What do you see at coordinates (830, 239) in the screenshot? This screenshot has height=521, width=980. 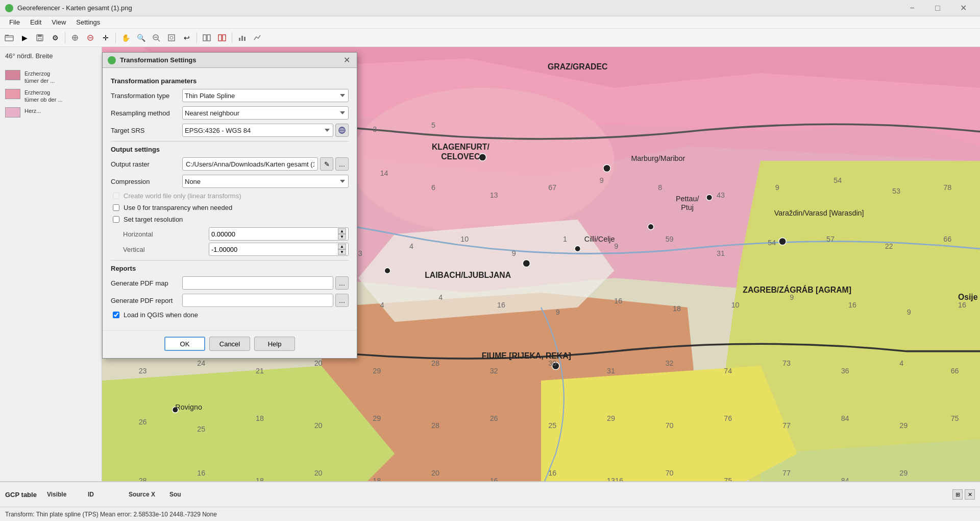 I see `svg-text: 57` at bounding box center [830, 239].